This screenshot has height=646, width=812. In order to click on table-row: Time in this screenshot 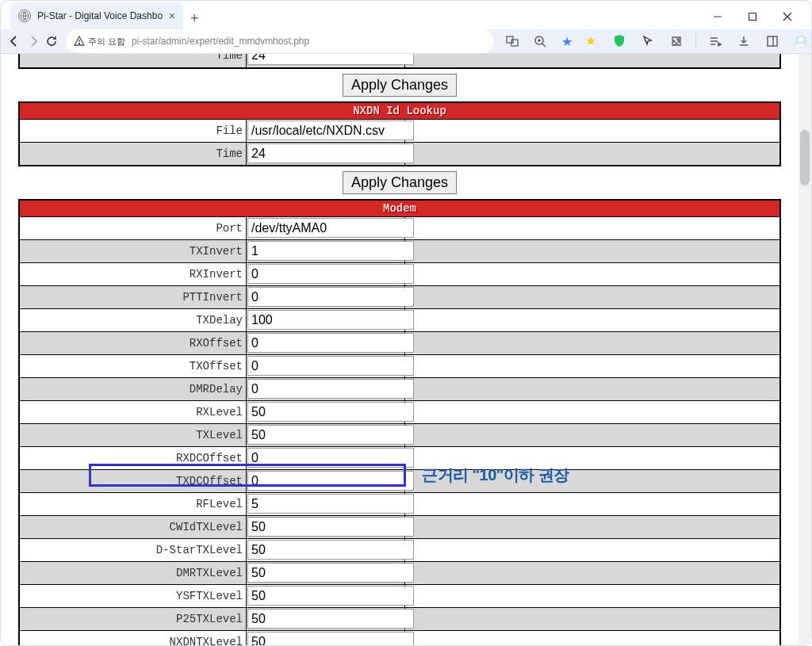, I will do `click(400, 154)`.